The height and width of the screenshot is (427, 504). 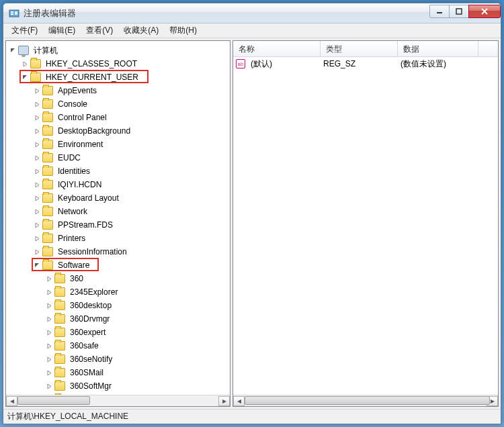 I want to click on tree-node-console: Console, so click(x=118, y=104).